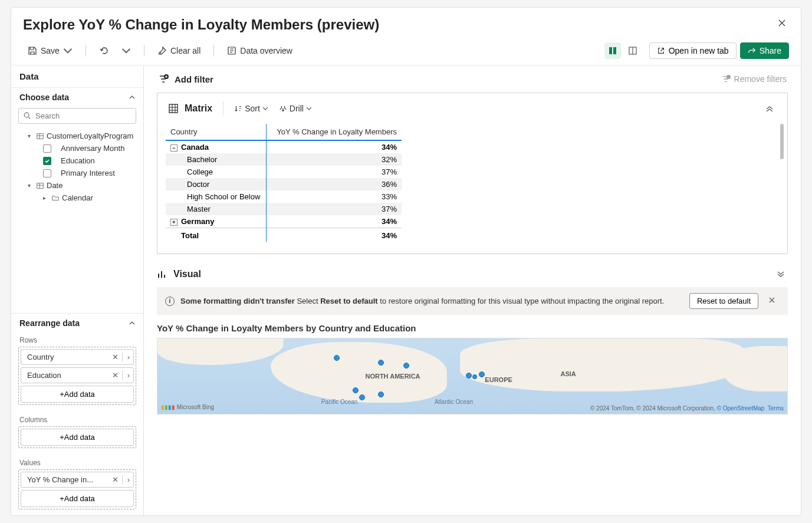 The width and height of the screenshot is (812, 523). I want to click on eraser-icon, so click(162, 51).